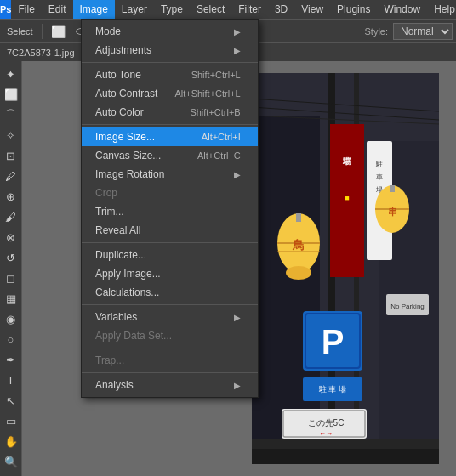  What do you see at coordinates (298, 245) in the screenshot?
I see `svg-text: 鳥` at bounding box center [298, 245].